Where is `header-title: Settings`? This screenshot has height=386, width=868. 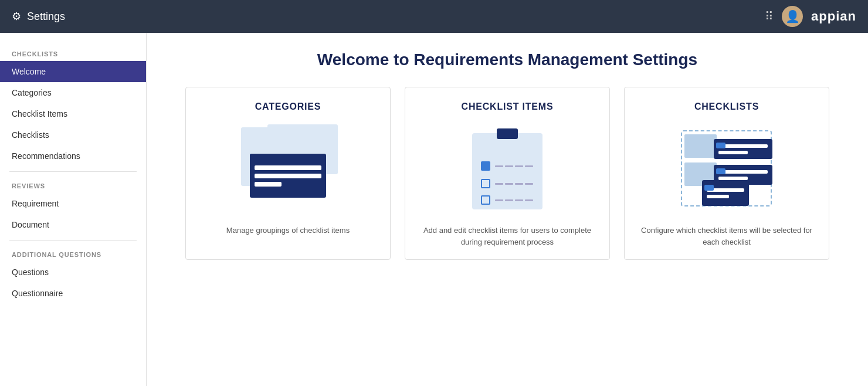
header-title: Settings is located at coordinates (46, 16).